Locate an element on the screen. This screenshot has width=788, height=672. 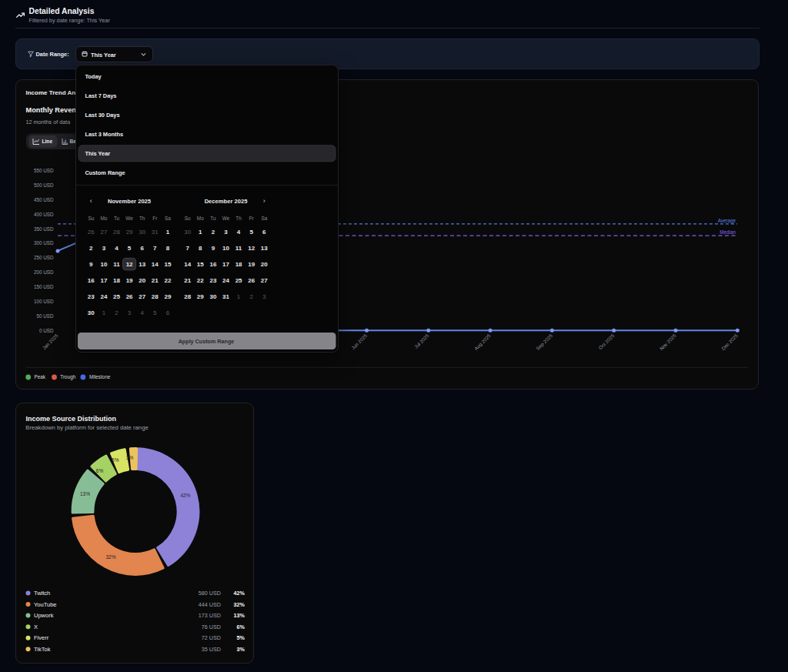
svg-text: 8 is located at coordinates (200, 248).